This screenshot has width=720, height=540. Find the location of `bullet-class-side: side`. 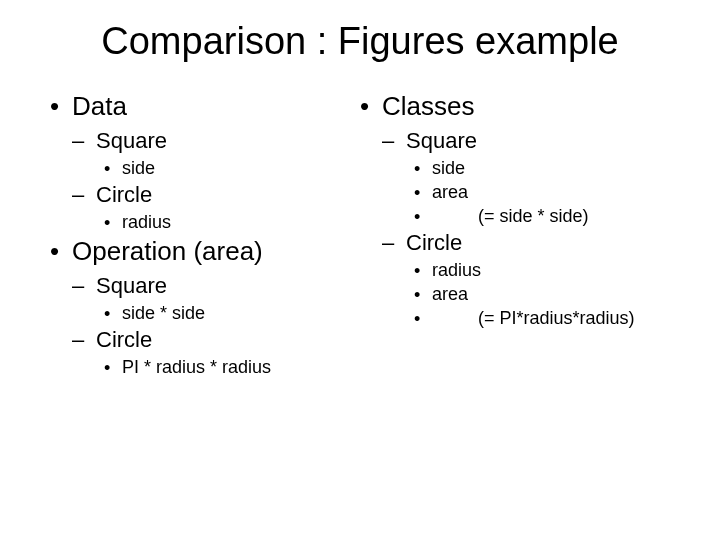

bullet-class-side: side is located at coordinates (542, 168).